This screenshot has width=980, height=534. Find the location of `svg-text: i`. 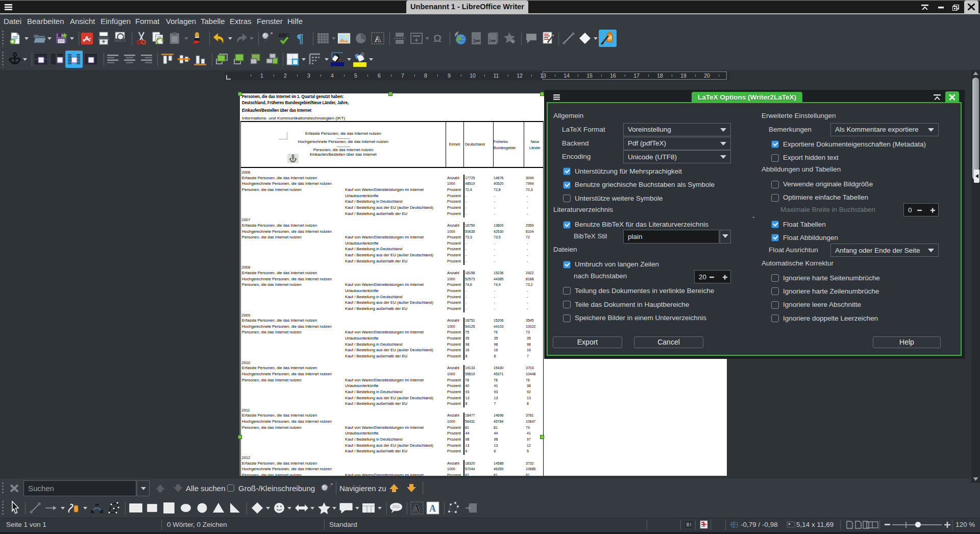

svg-text: i is located at coordinates (490, 41).